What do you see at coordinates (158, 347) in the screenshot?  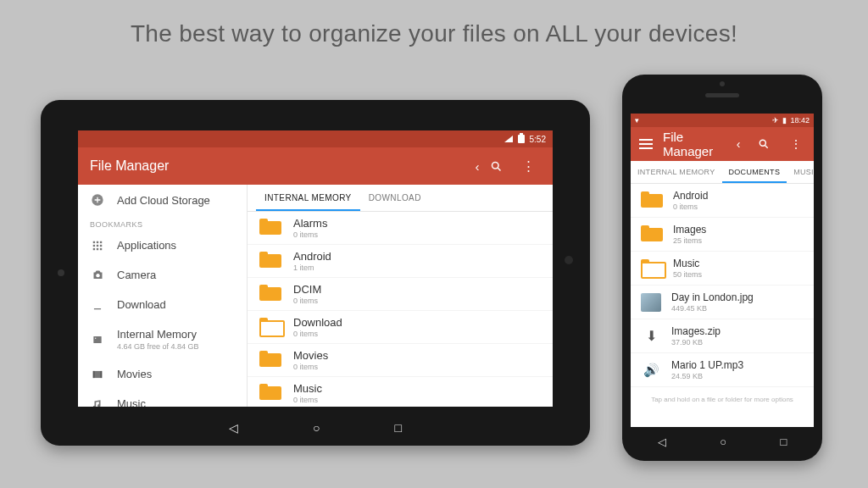 I see `storage-sublabel: 4.64 GB free of 4.84 GB` at bounding box center [158, 347].